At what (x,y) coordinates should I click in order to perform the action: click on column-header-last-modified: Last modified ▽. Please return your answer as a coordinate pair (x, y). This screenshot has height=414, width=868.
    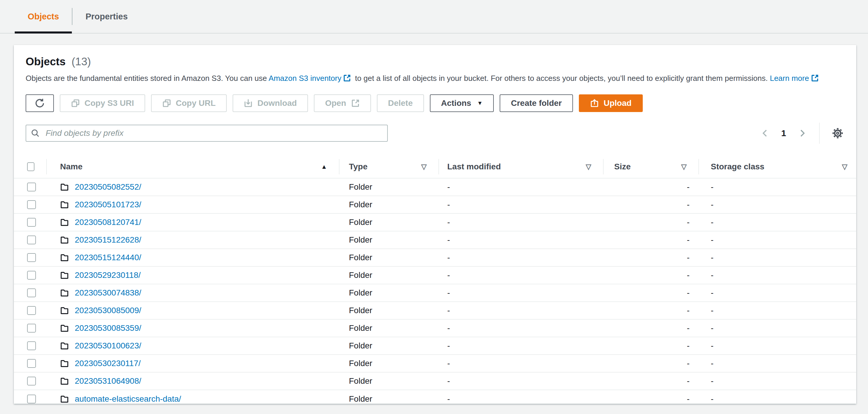
    Looking at the image, I should click on (521, 167).